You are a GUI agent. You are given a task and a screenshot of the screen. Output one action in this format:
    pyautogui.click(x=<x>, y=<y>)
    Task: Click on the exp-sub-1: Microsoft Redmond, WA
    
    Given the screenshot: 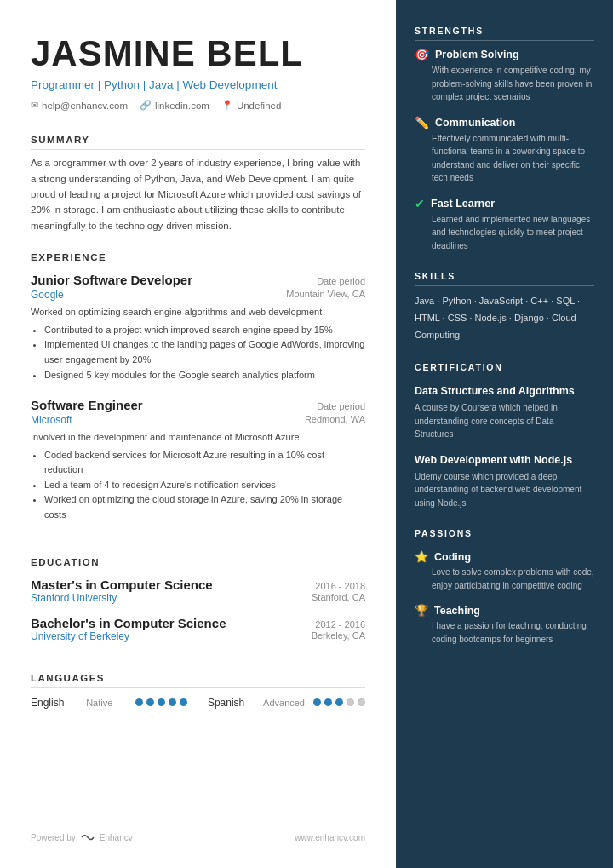 What is the action you would take?
    pyautogui.click(x=198, y=420)
    